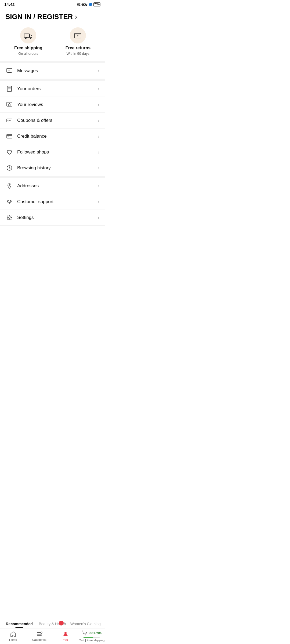  Describe the element at coordinates (52, 129) in the screenshot. I see `menu-section-2: Your orders › Your reviews › Coupons & o…` at that location.